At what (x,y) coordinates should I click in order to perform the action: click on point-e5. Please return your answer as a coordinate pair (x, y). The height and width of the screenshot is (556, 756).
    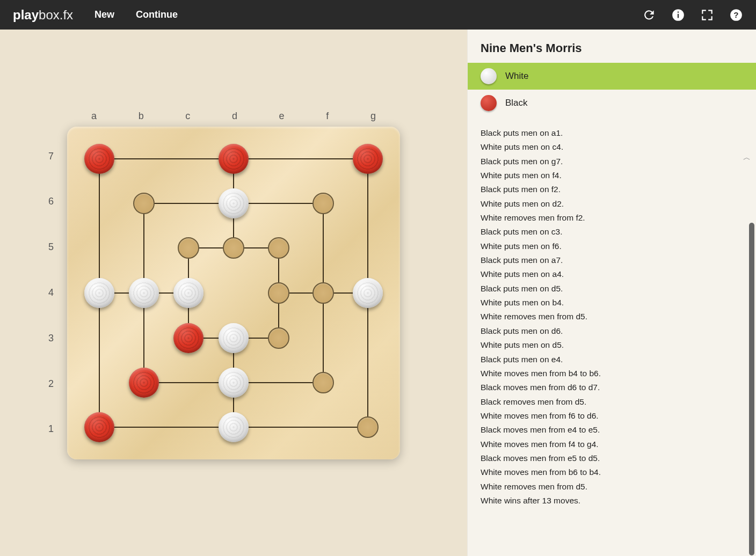
    Looking at the image, I should click on (279, 248).